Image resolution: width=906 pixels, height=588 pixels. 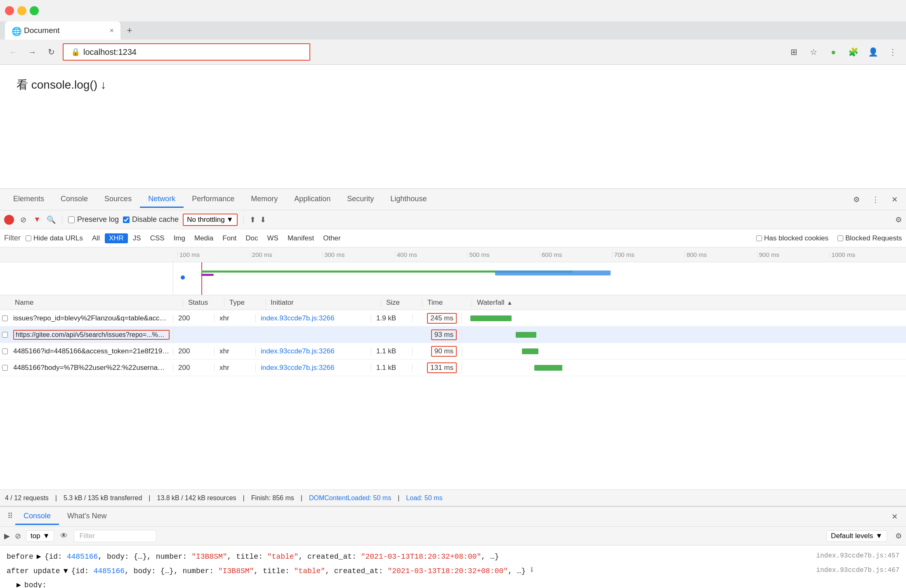 What do you see at coordinates (689, 303) in the screenshot?
I see `header-waterfall: Waterfall ▲` at bounding box center [689, 303].